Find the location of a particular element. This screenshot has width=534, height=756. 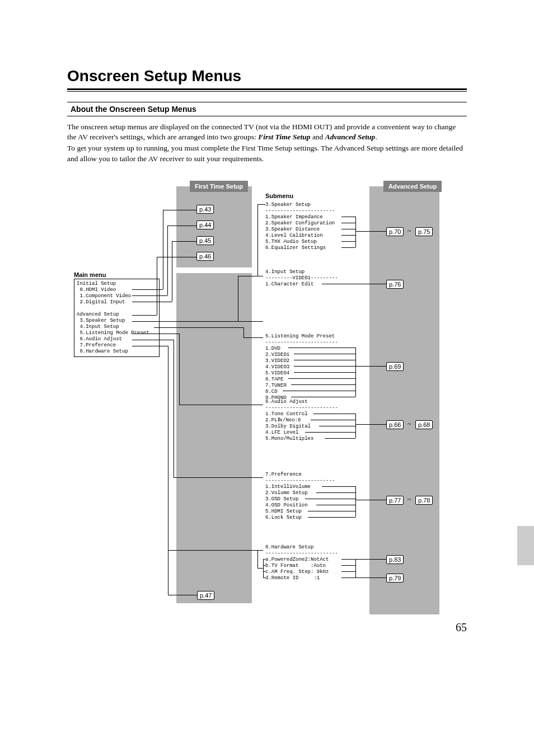

first-time-header: First Time Setup is located at coordinates (219, 186).